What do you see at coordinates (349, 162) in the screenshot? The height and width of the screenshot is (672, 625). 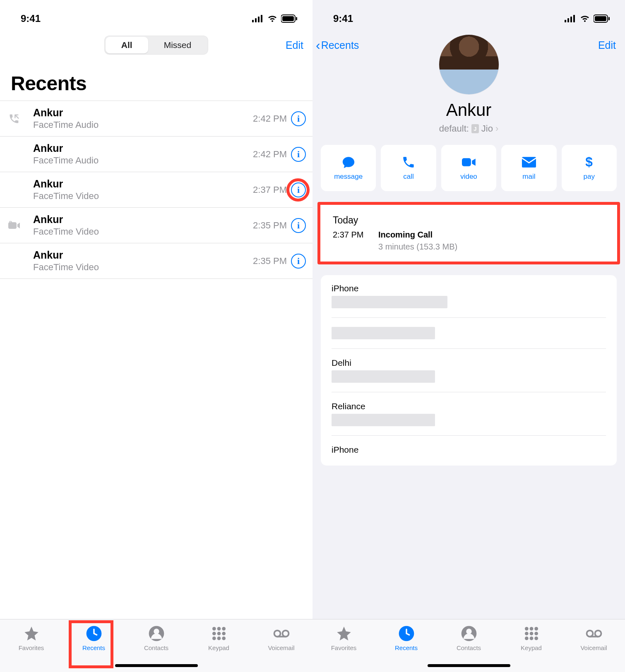 I see `message-icon` at bounding box center [349, 162].